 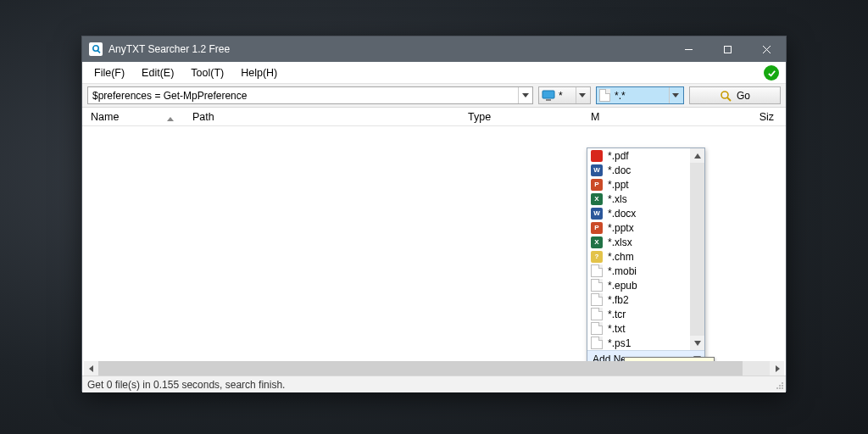 What do you see at coordinates (565, 96) in the screenshot?
I see `volume-label: *` at bounding box center [565, 96].